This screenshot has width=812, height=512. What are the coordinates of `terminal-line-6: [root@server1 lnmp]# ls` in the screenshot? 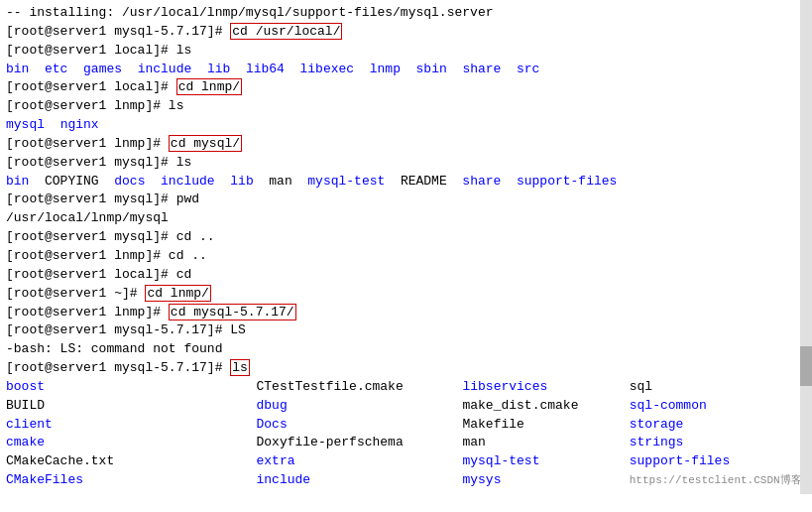 It's located at (406, 107).